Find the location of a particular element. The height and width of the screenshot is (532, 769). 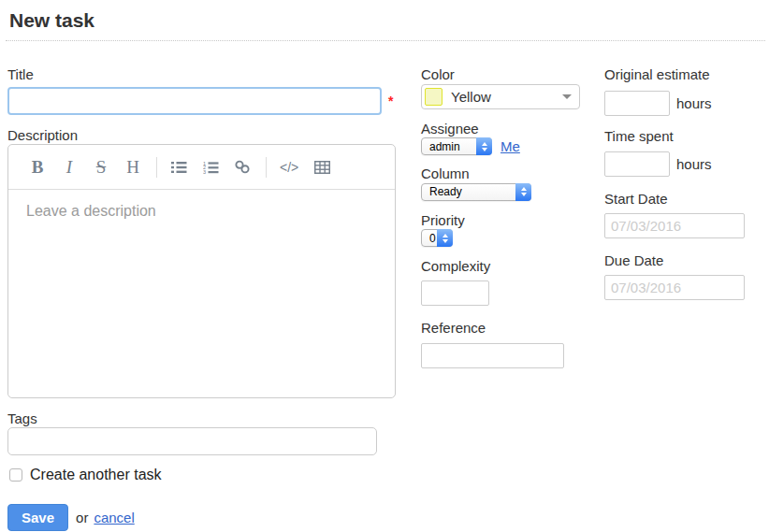

assign-to-me-link: Me is located at coordinates (511, 146).